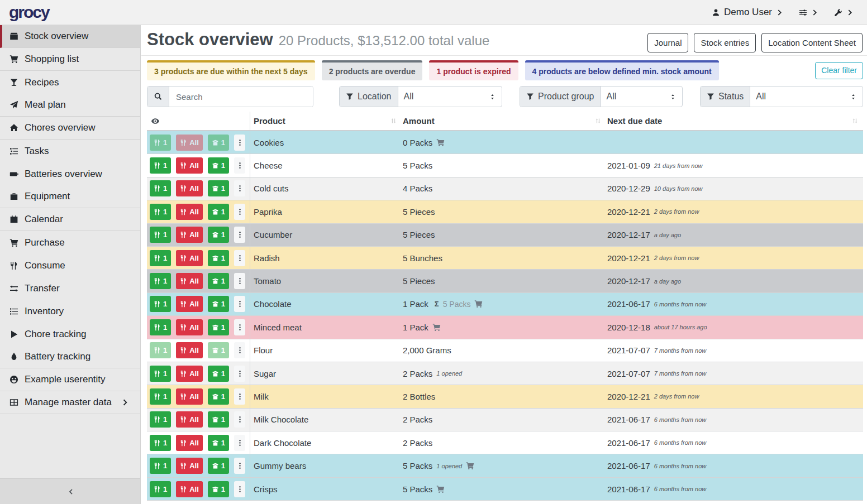 This screenshot has width=867, height=504. What do you see at coordinates (326, 234) in the screenshot?
I see `product-cell: Cucumber` at bounding box center [326, 234].